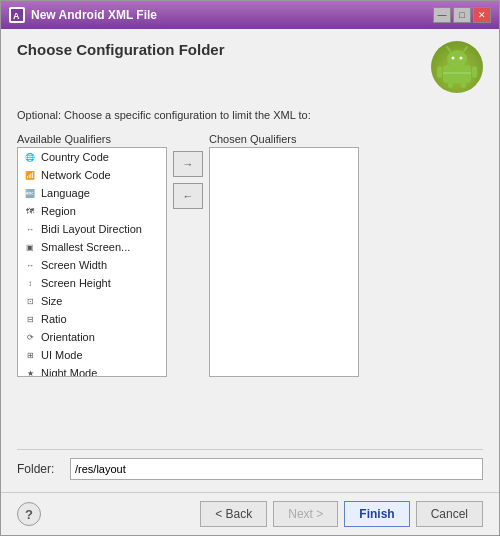  Describe the element at coordinates (30, 229) in the screenshot. I see `bidi-icon: ↔` at that location.